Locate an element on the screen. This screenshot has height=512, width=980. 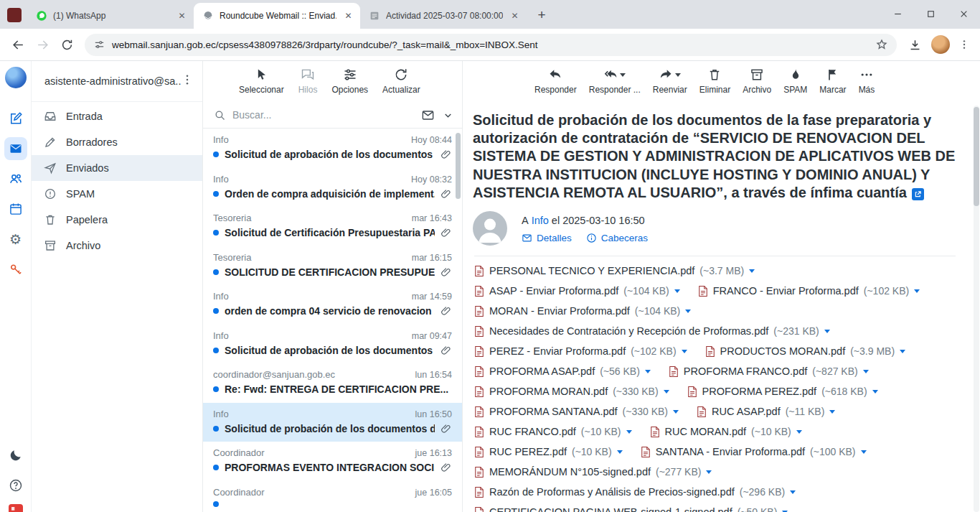
attachment-name: RUC MORAN.pdf is located at coordinates (706, 432).